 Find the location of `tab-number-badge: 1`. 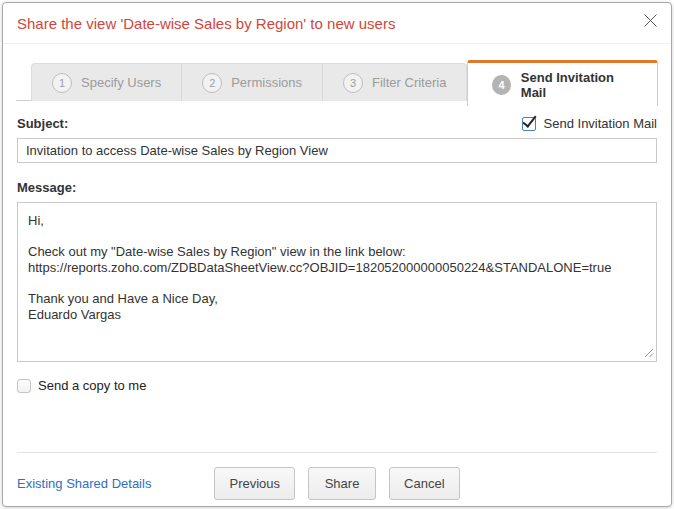

tab-number-badge: 1 is located at coordinates (62, 83).